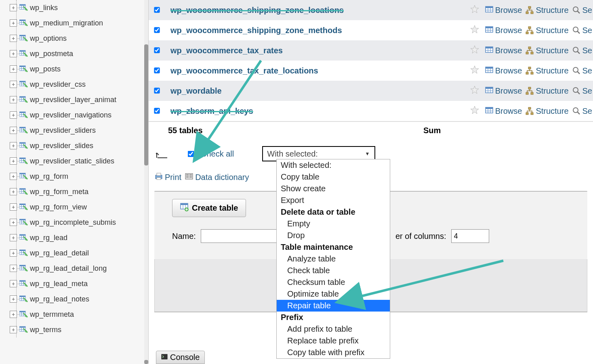 The height and width of the screenshot is (364, 593). Describe the element at coordinates (320, 10) in the screenshot. I see `table-name-link: wp_woocommerce_shipping_zone_locations` at that location.